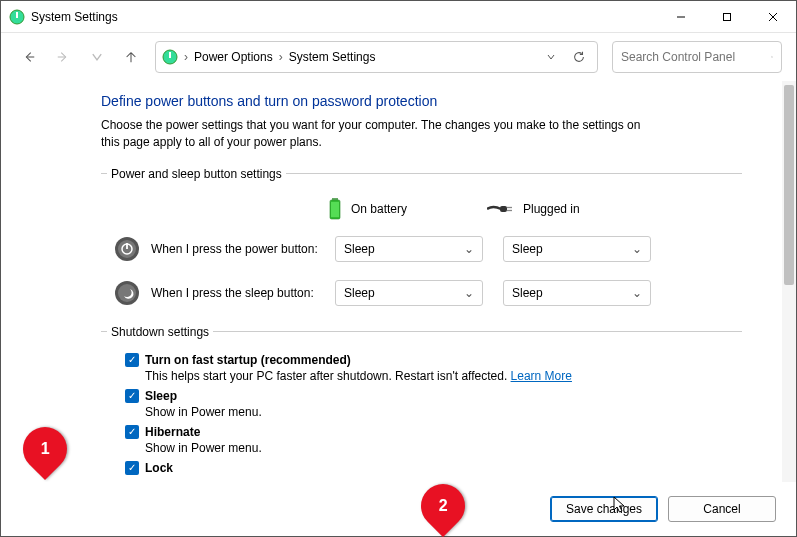  What do you see at coordinates (17, 17) in the screenshot?
I see `app-icon` at bounding box center [17, 17].